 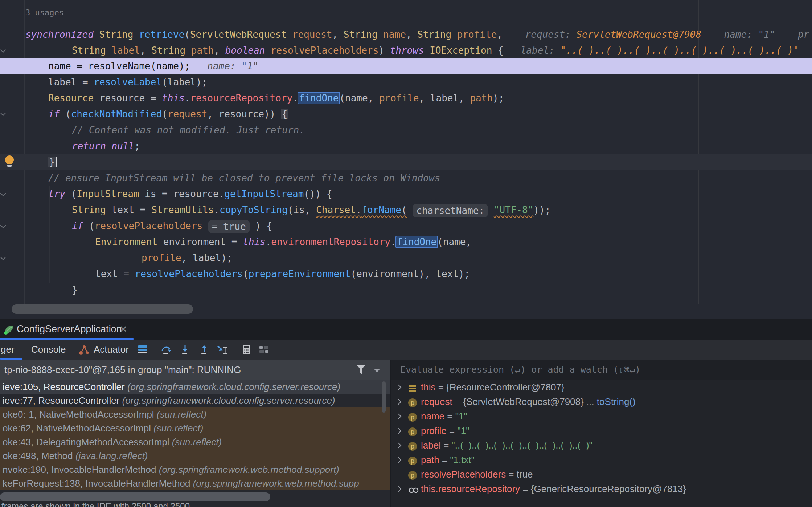 I want to click on code-line: // Content was not modified. Just return…, so click(x=406, y=130).